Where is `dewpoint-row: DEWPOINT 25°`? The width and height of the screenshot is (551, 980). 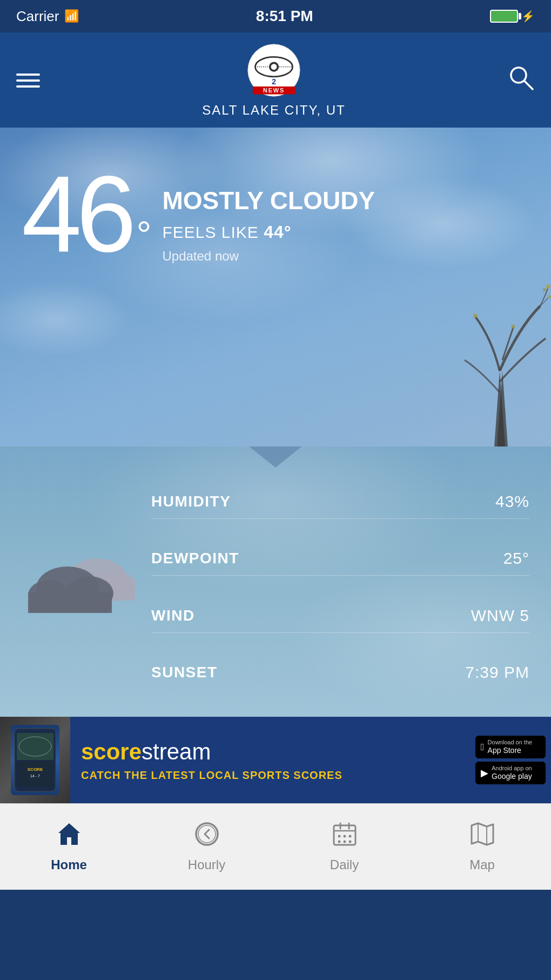
dewpoint-row: DEWPOINT 25° is located at coordinates (340, 559).